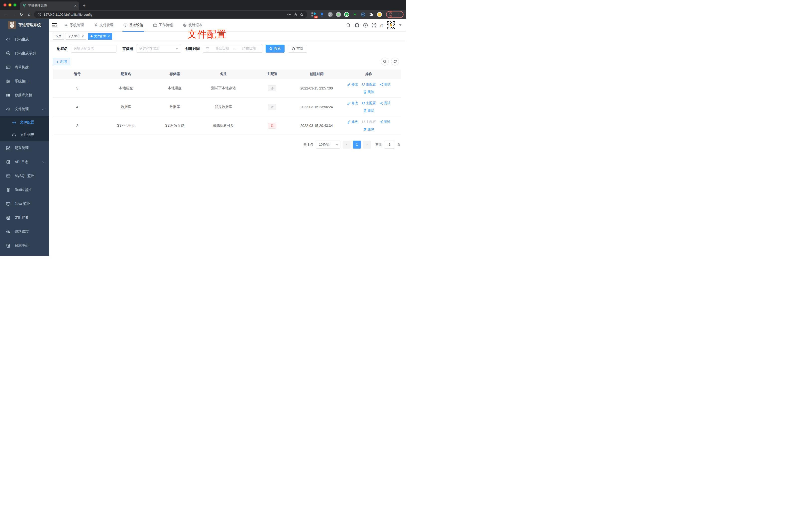  I want to click on sidebar-item-db-doc: 数据库文档, so click(25, 95).